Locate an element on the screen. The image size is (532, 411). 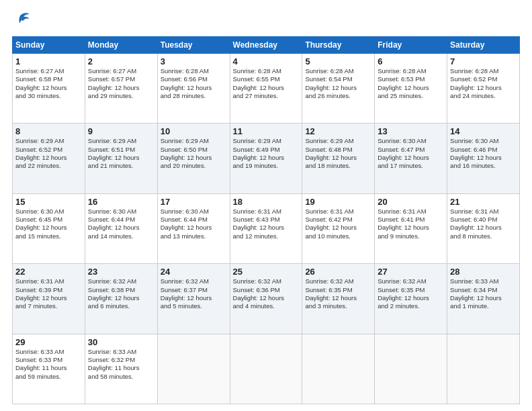
calendar-cell: 1Sunrise: 6:27 AMSunset: 6:58 PMDaylight… is located at coordinates (49, 89).